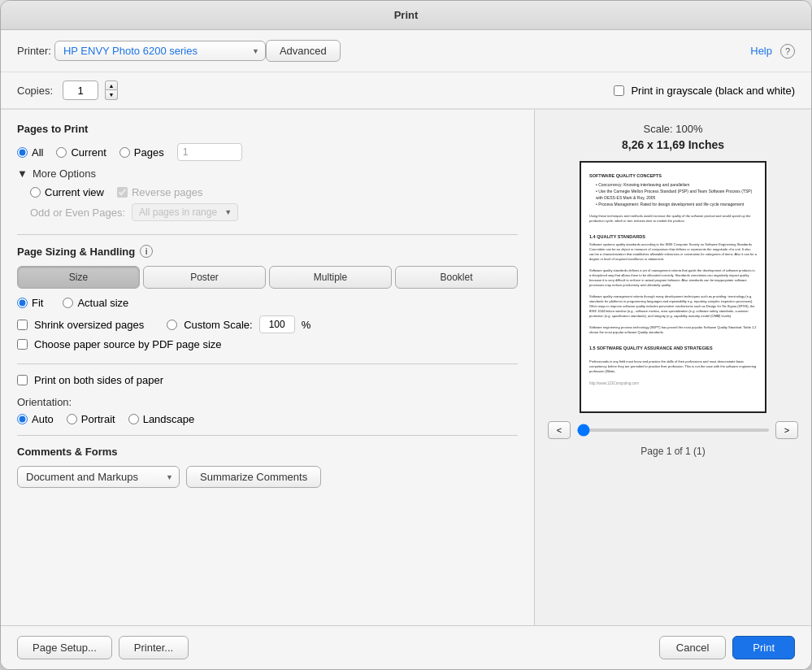  Describe the element at coordinates (111, 90) in the screenshot. I see `copies-spinner: ▲ ▼` at that location.